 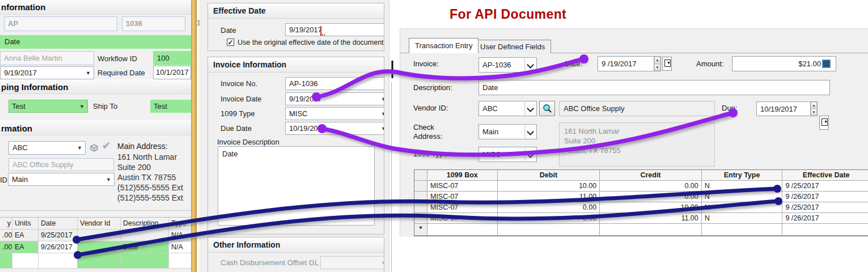 I want to click on column-header: Effective Date, so click(x=825, y=176).